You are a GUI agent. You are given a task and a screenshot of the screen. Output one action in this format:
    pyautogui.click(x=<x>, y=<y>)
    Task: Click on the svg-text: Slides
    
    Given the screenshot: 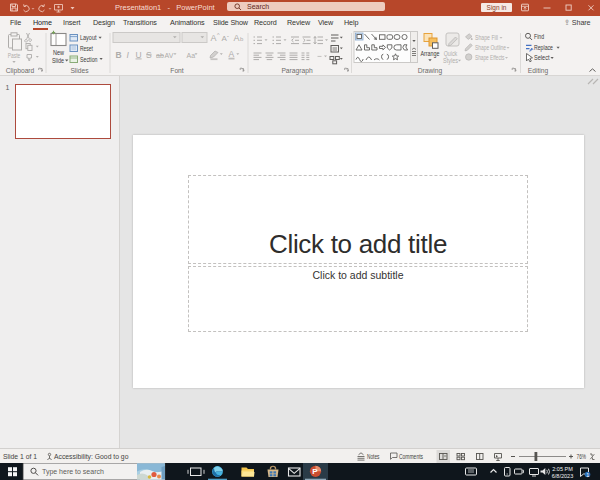 What is the action you would take?
    pyautogui.click(x=80, y=70)
    